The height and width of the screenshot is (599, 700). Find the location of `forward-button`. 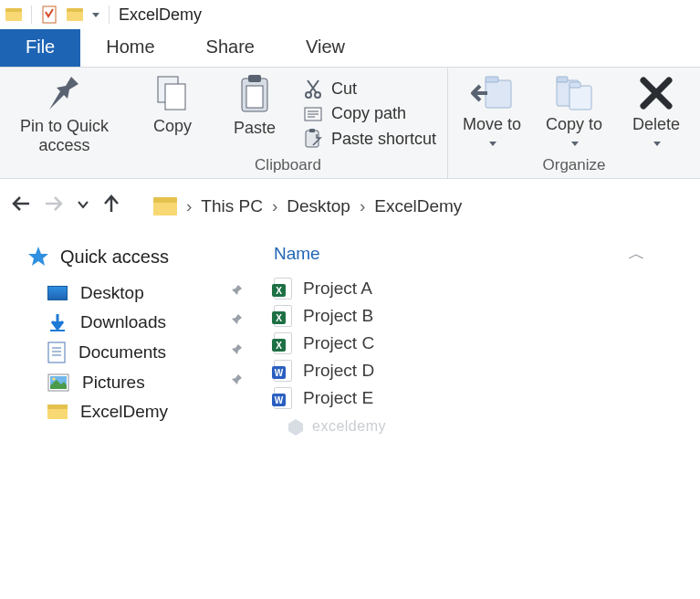

forward-button is located at coordinates (54, 206).